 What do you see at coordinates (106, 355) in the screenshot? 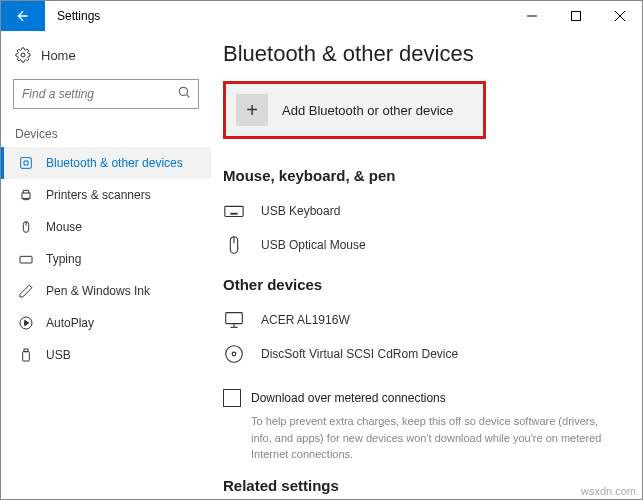
I see `sidebar-item-usb: USB` at bounding box center [106, 355].